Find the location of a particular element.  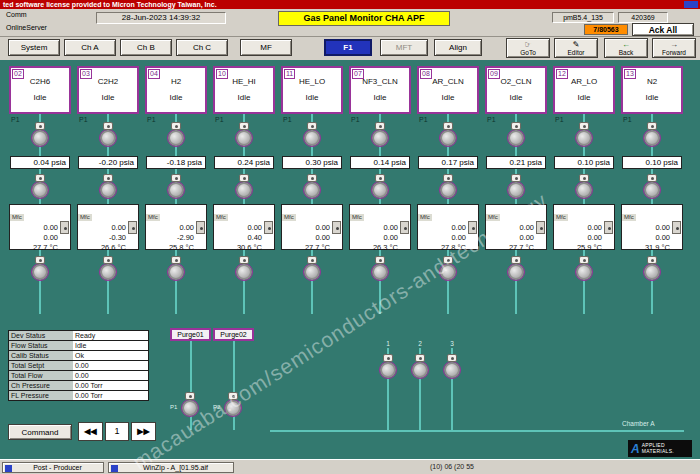

channel-status: Idle is located at coordinates (584, 98).